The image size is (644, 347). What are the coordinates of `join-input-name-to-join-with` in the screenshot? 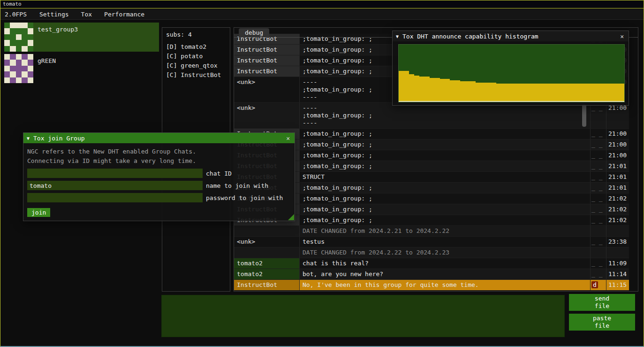 It's located at (115, 185).